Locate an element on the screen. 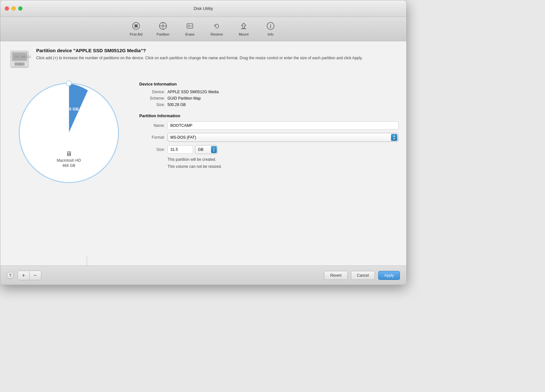  name-label: Name: is located at coordinates (152, 126).